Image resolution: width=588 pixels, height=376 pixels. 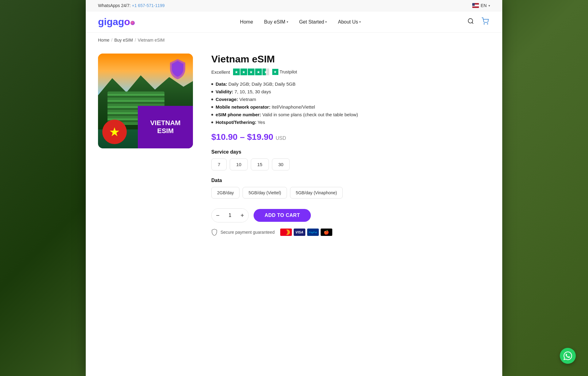 What do you see at coordinates (351, 181) in the screenshot?
I see `data-label: Data` at bounding box center [351, 181].